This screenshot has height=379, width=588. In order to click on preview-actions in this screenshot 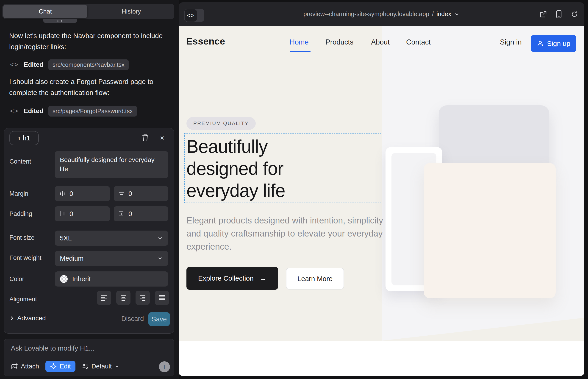, I will do `click(559, 14)`.